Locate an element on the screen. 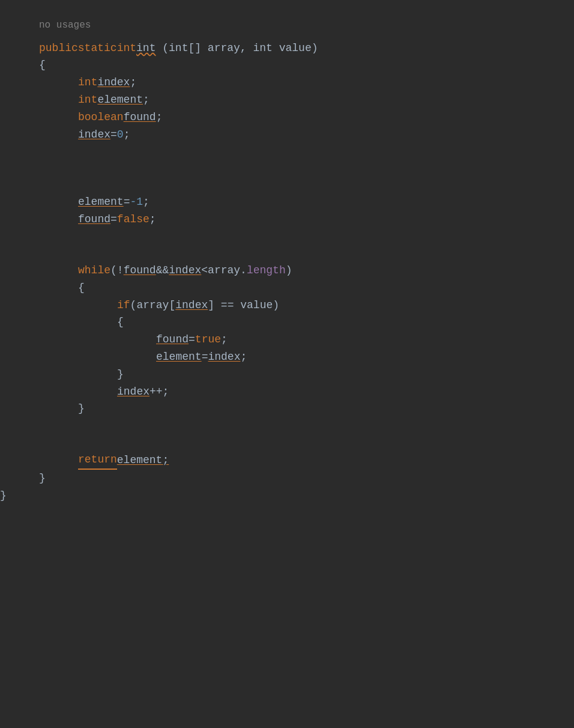 Image resolution: width=574 pixels, height=728 pixels. no-usages-label: no usages is located at coordinates (287, 26).